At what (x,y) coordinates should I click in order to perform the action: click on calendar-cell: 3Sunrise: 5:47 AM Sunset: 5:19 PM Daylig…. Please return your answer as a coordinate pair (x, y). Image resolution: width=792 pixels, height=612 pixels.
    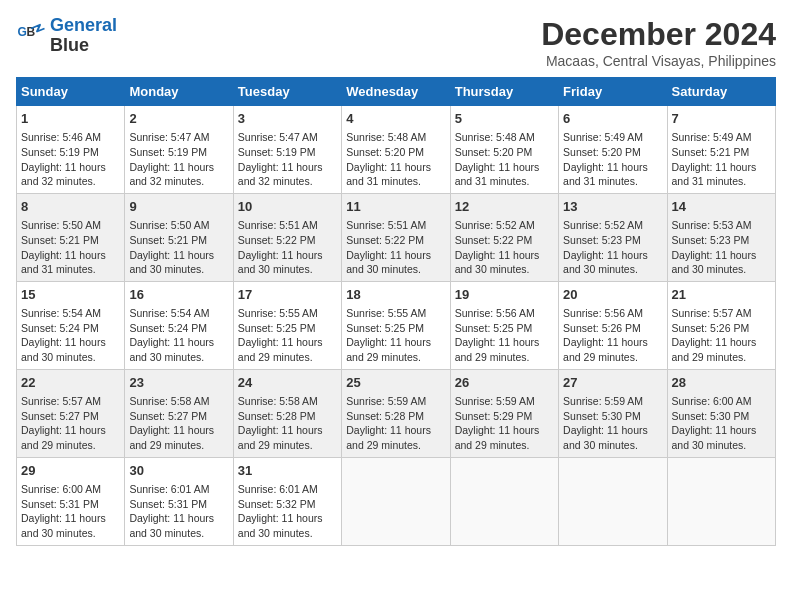
    Looking at the image, I should click on (287, 150).